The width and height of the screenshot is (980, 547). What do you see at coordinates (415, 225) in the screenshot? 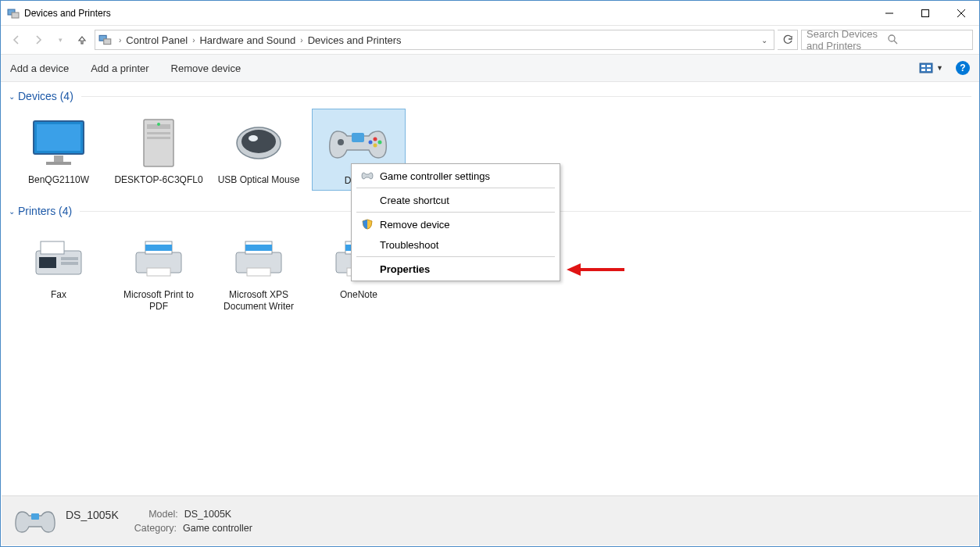
I see `context-menu-label: Remove device` at bounding box center [415, 225].